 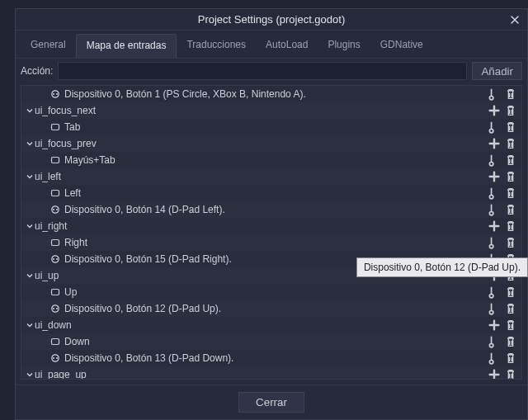 What do you see at coordinates (261, 144) in the screenshot?
I see `action-name: ui_focus_prev` at bounding box center [261, 144].